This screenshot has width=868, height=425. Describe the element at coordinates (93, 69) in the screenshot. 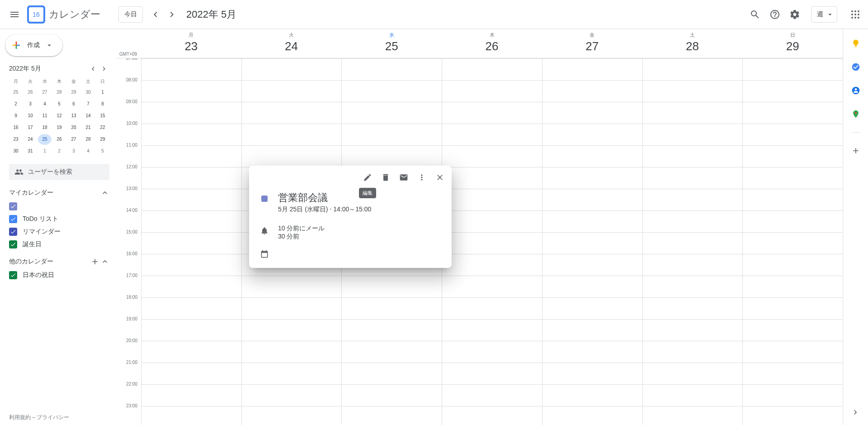

I see `mini-cal-prev` at that location.